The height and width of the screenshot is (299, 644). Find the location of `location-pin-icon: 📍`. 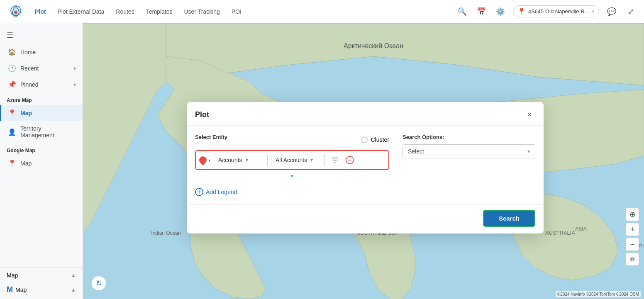

location-pin-icon: 📍 is located at coordinates (522, 12).